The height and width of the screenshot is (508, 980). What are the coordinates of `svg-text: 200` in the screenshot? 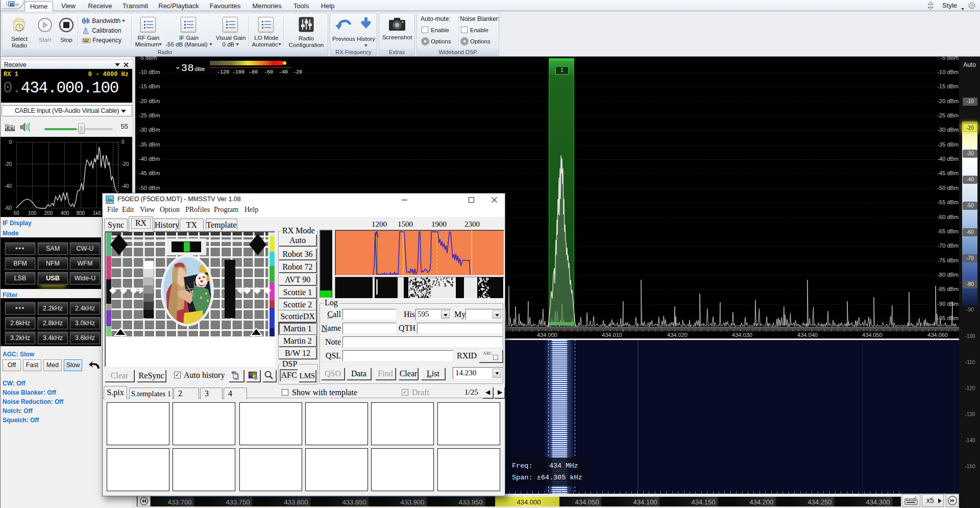 It's located at (49, 213).